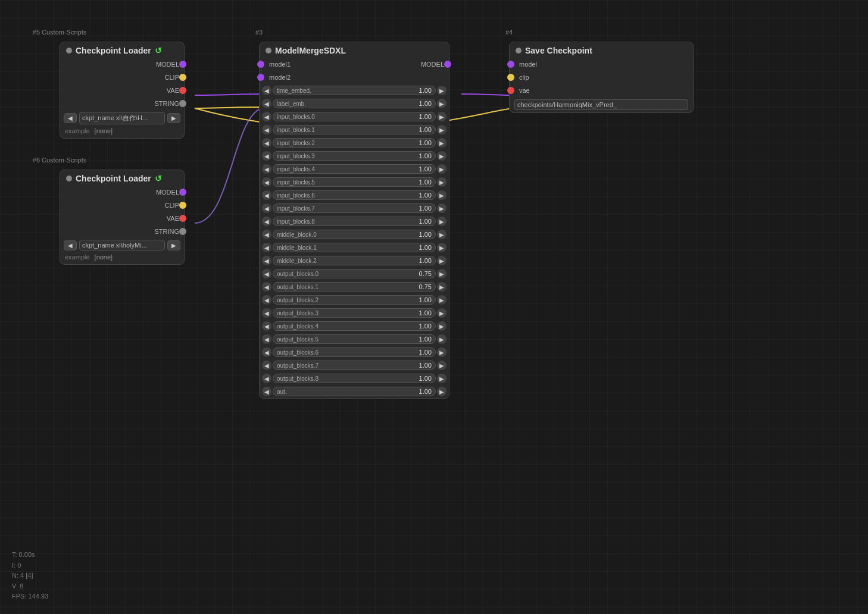 This screenshot has width=868, height=614. I want to click on node5-ckpt-next-btn: ▶, so click(174, 118).